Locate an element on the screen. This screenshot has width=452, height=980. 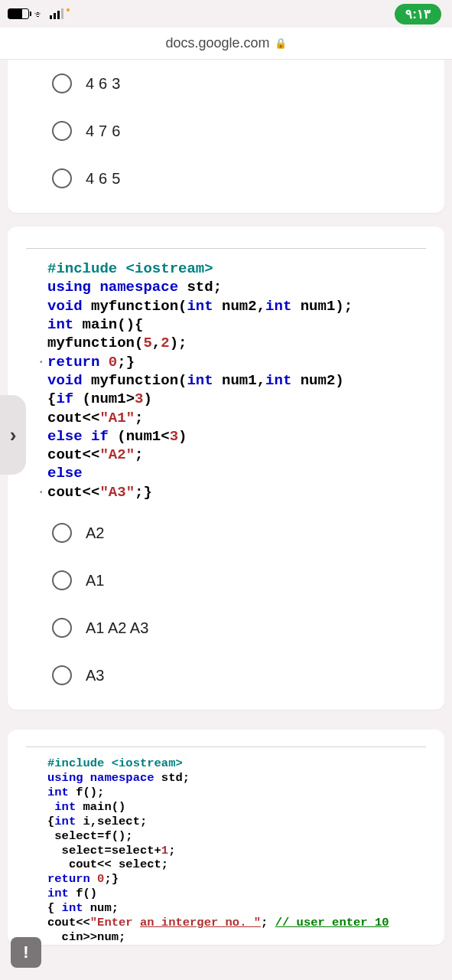
url-text: docs.google.com is located at coordinates (217, 43).